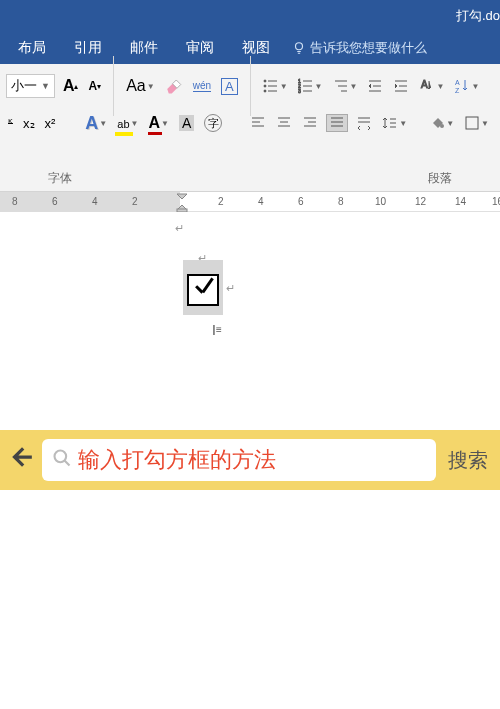 The width and height of the screenshot is (500, 709). What do you see at coordinates (94, 86) in the screenshot?
I see `shrink-font-button: A▾` at bounding box center [94, 86].